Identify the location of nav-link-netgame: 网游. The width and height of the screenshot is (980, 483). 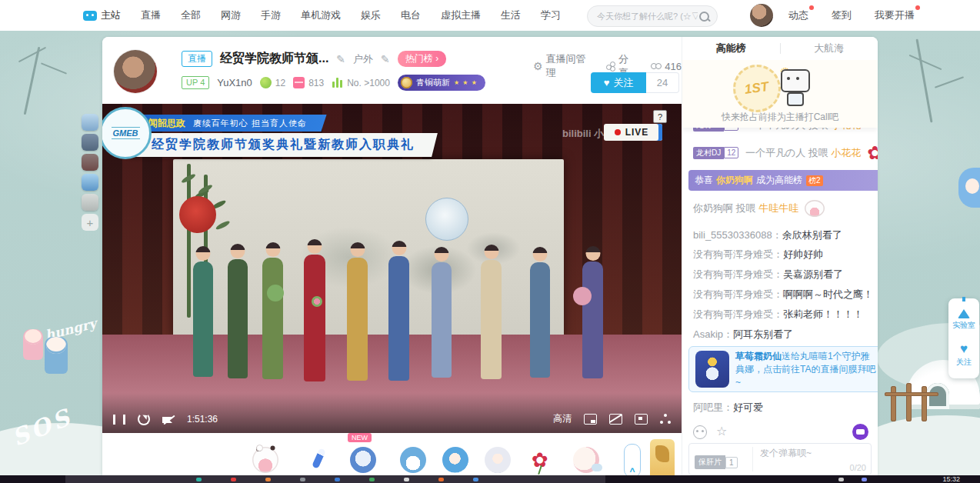
(231, 15).